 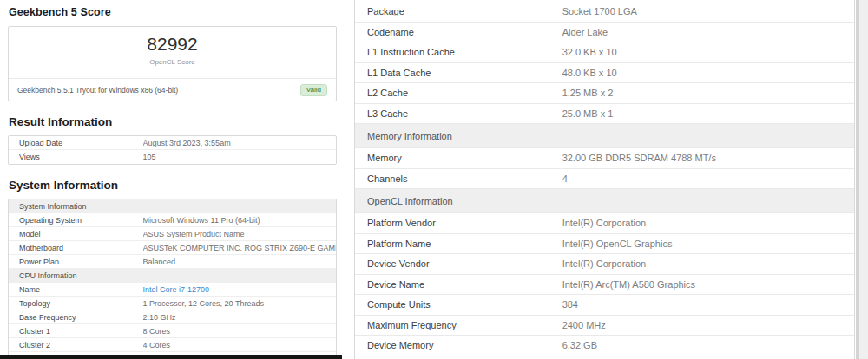 What do you see at coordinates (604, 326) in the screenshot?
I see `table-row: Maximum Frequency 2400 MHz` at bounding box center [604, 326].